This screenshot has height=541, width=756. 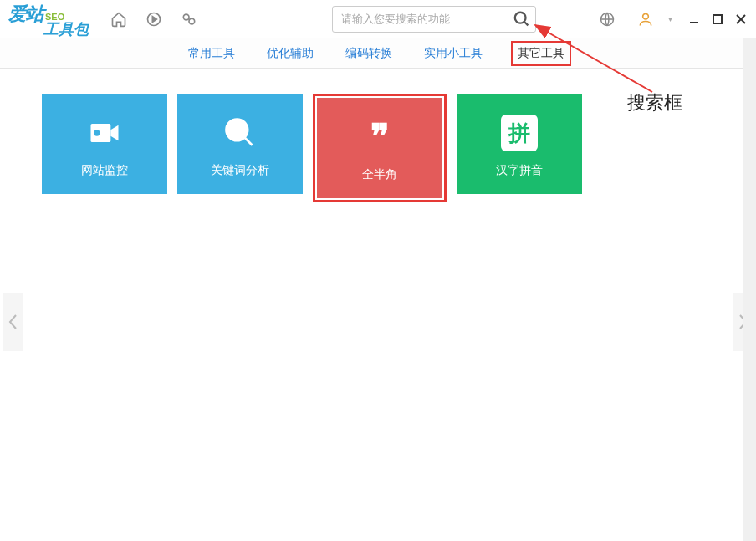 I want to click on tile-full-half-width: ❞ 全半角, so click(x=380, y=148).